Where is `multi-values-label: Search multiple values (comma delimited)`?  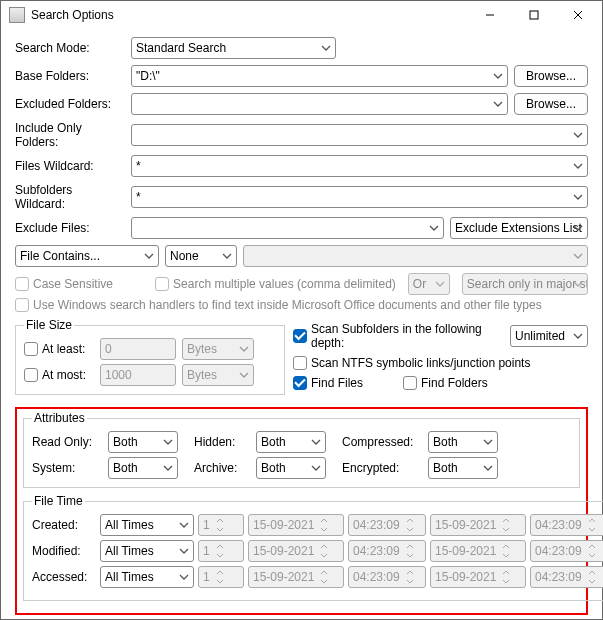 multi-values-label: Search multiple values (comma delimited) is located at coordinates (284, 284).